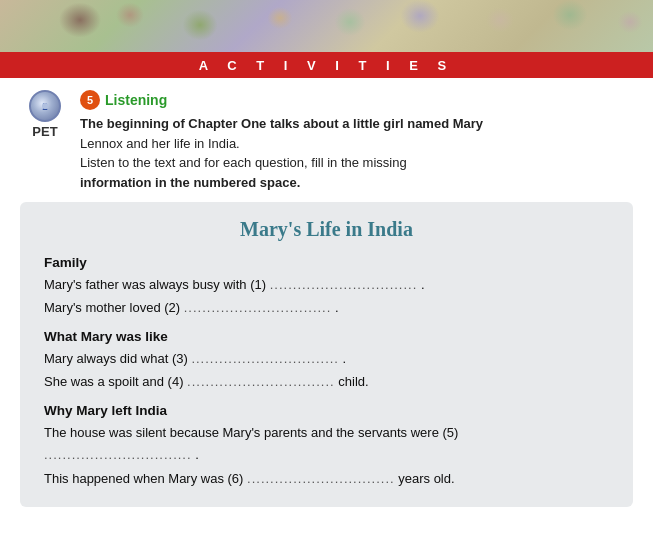  What do you see at coordinates (326, 230) in the screenshot?
I see `card-title: Mary's Life in India` at bounding box center [326, 230].